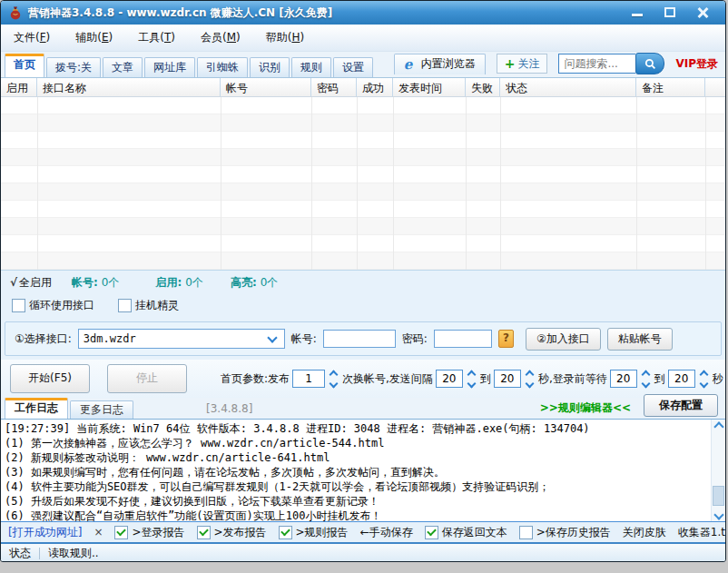  What do you see at coordinates (449, 379) in the screenshot?
I see `interval-from-input` at bounding box center [449, 379].